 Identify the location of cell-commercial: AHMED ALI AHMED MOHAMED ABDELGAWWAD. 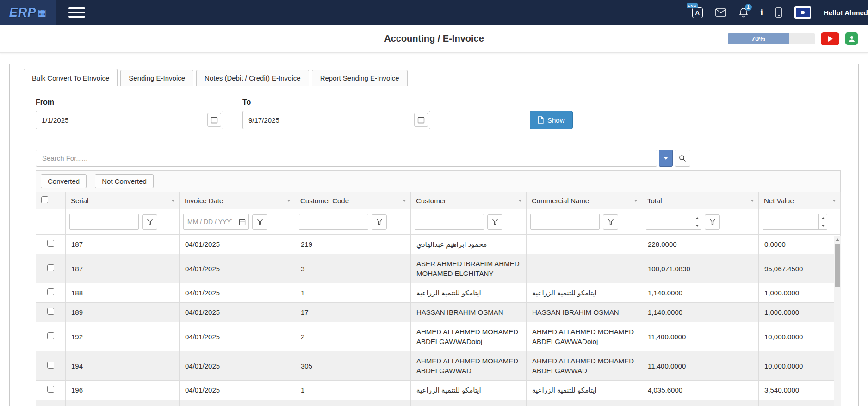
(584, 366).